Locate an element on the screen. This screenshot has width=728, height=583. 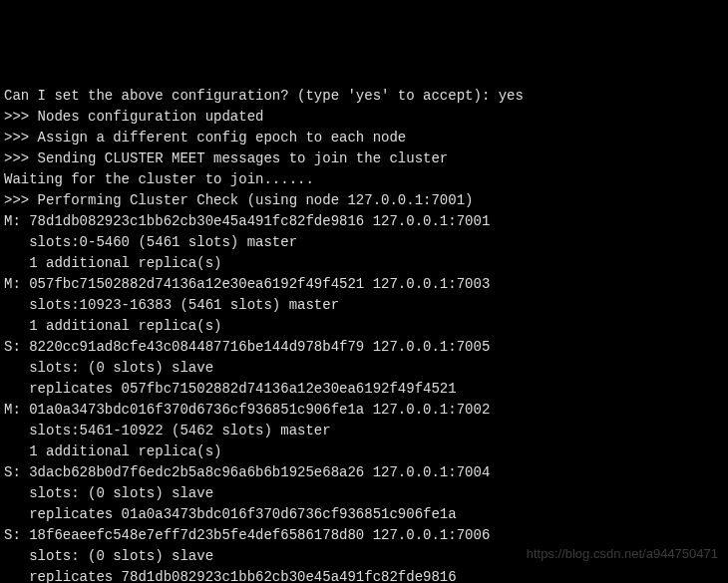
terminal-line: replicates 057fbc71502882d74136a12e30ea6… is located at coordinates (364, 389).